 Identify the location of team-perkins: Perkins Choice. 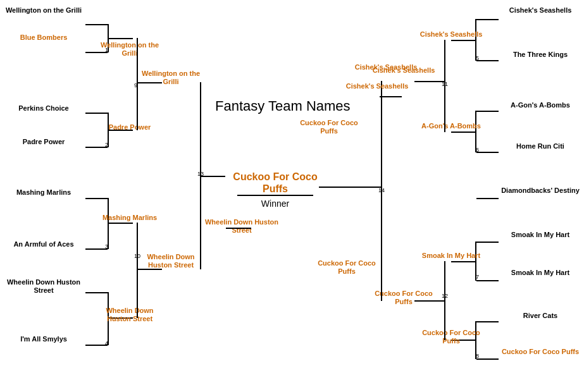
(44, 109).